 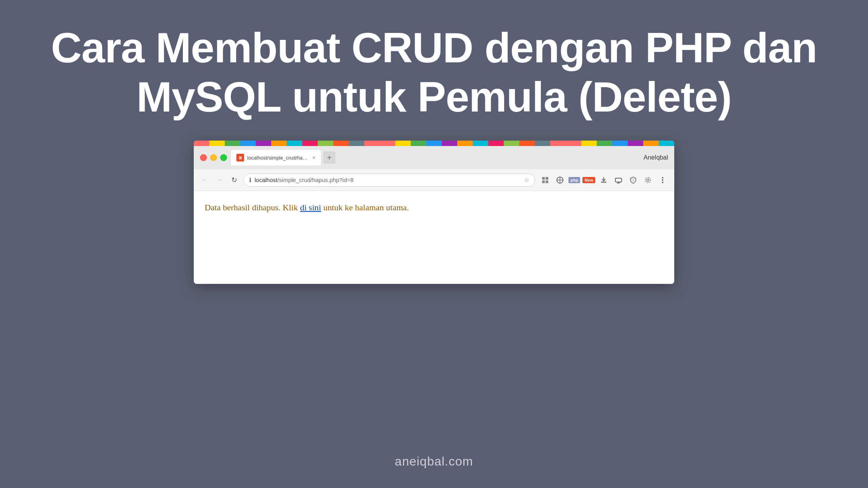 I want to click on settings-icon, so click(x=648, y=180).